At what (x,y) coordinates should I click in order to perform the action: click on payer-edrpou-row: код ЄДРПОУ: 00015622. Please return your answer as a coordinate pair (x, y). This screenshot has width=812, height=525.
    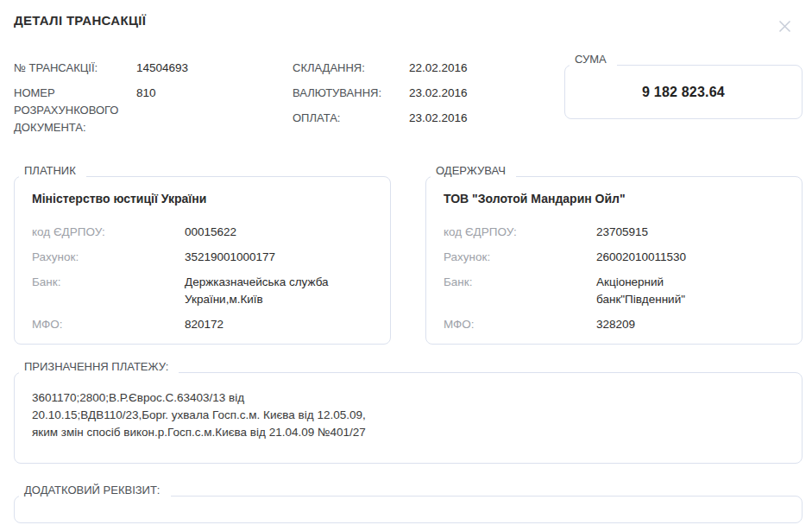
    Looking at the image, I should click on (202, 232).